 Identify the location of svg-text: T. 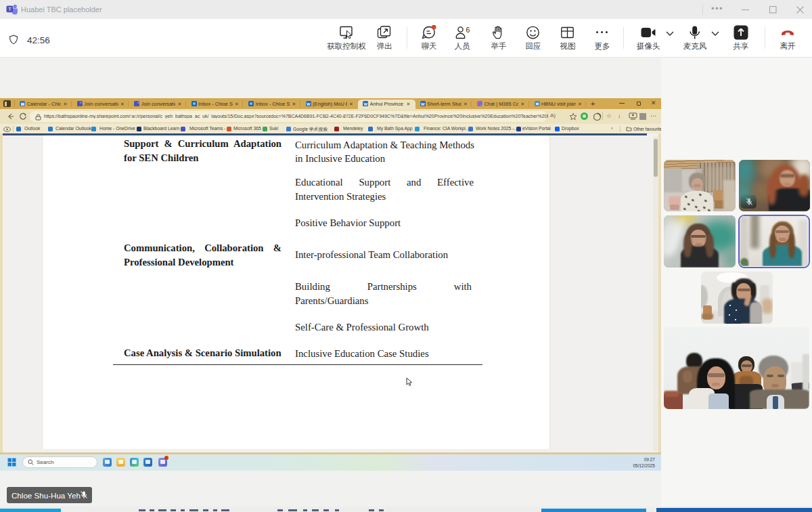
(9, 9).